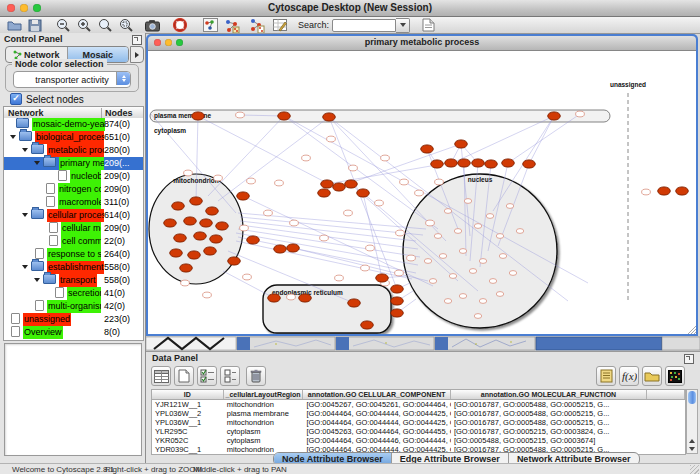 This screenshot has width=700, height=474. What do you see at coordinates (105, 26) in the screenshot?
I see `zoom-fit-icon` at bounding box center [105, 26].